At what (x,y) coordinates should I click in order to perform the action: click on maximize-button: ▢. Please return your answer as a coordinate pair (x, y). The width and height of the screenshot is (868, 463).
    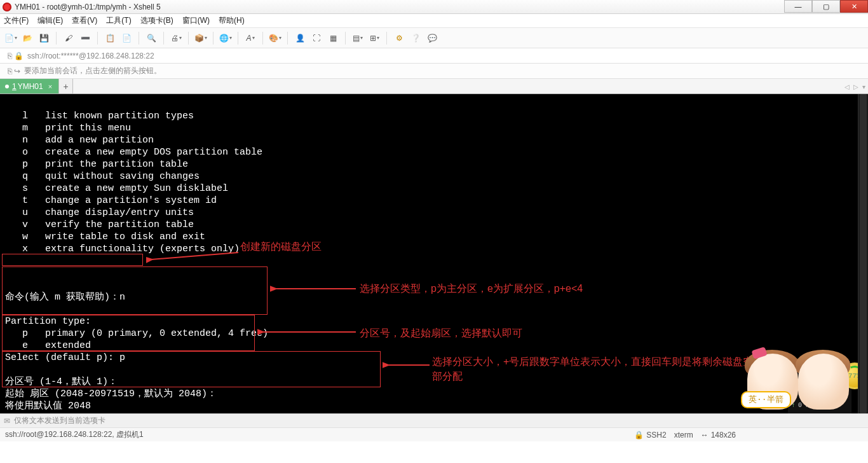
    Looking at the image, I should click on (826, 6).